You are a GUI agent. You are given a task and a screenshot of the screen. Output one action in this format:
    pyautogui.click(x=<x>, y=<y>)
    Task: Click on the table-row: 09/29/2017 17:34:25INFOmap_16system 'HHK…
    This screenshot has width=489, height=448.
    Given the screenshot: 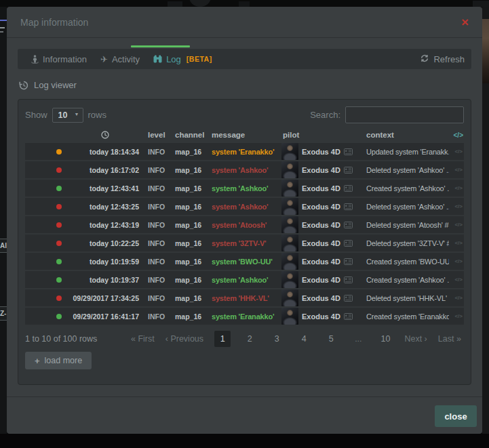 What is the action you would take?
    pyautogui.click(x=244, y=298)
    